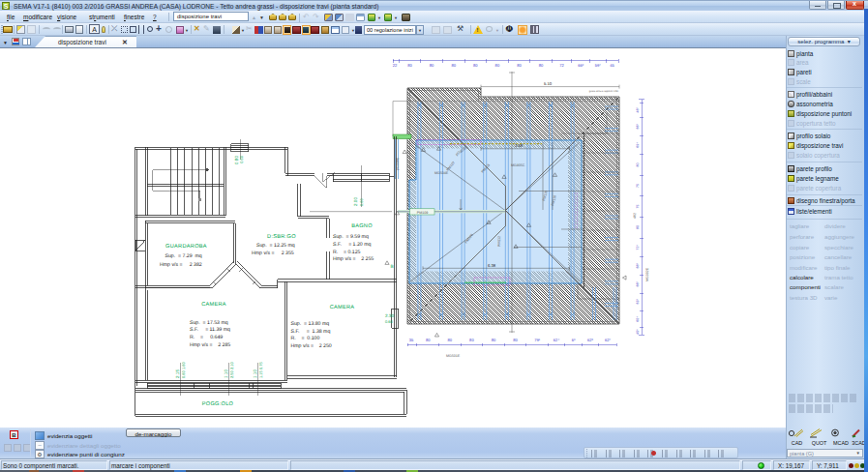 Image resolution: width=868 pixels, height=472 pixels. What do you see at coordinates (561, 66) in the screenshot?
I see `svg-text: 72` at bounding box center [561, 66].